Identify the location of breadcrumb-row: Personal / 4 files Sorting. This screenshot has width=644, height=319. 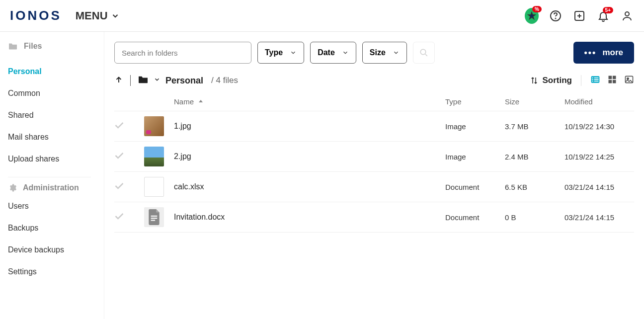
(374, 80).